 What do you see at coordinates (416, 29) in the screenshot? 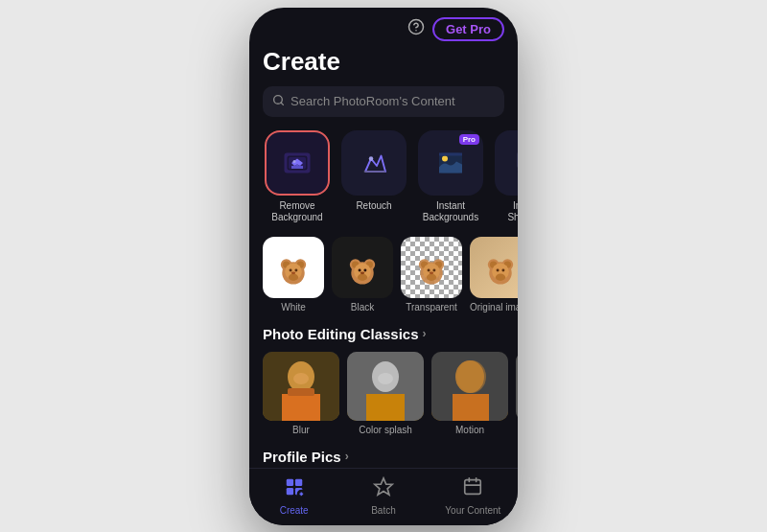
I see `help-icon` at bounding box center [416, 29].